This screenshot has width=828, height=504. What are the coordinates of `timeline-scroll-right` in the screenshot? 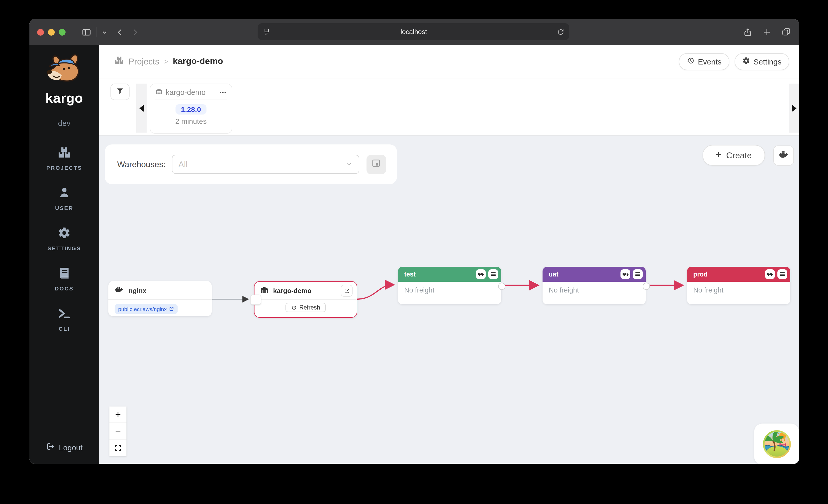 It's located at (794, 108).